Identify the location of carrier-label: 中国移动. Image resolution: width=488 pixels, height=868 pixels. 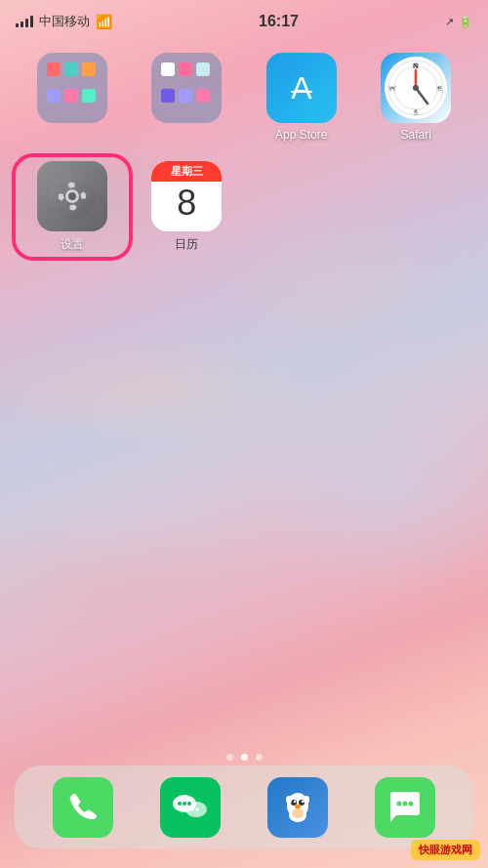
(64, 21).